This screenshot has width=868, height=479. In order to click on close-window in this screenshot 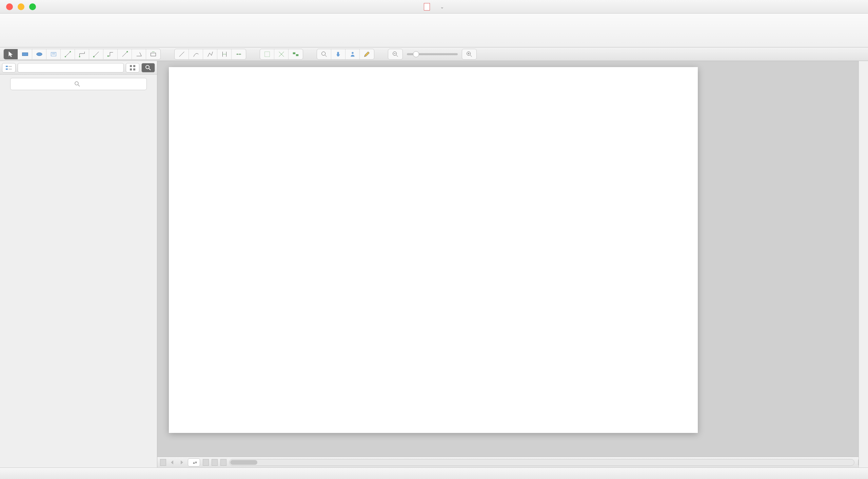, I will do `click(9, 7)`.